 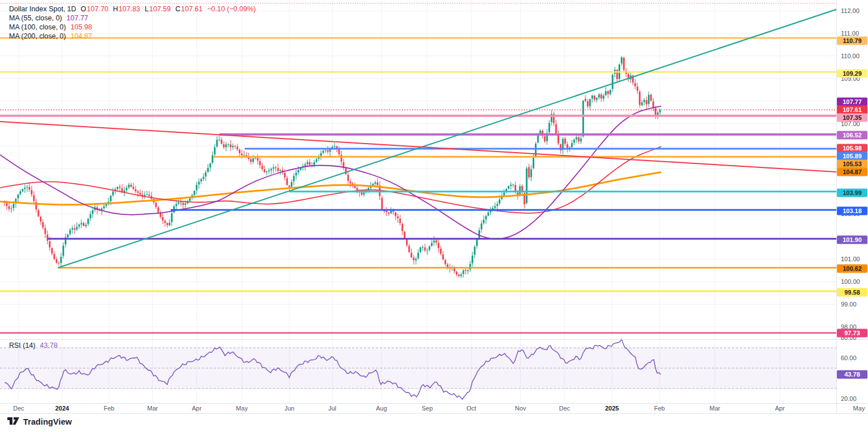 I want to click on tradingview-attribution: TradingView, so click(x=40, y=422).